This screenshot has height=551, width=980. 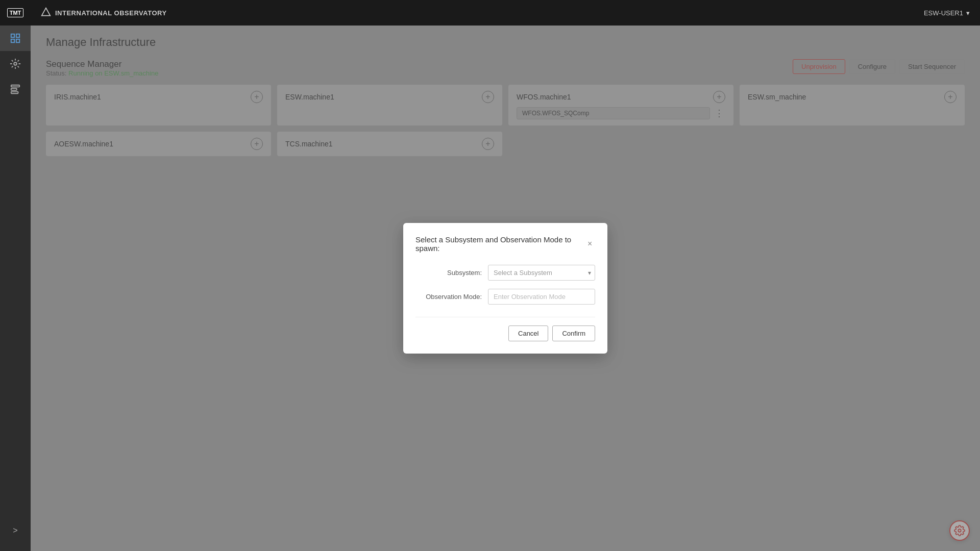 I want to click on subsystem-field: Subsystem: Select a Subsystem ▾, so click(x=505, y=272).